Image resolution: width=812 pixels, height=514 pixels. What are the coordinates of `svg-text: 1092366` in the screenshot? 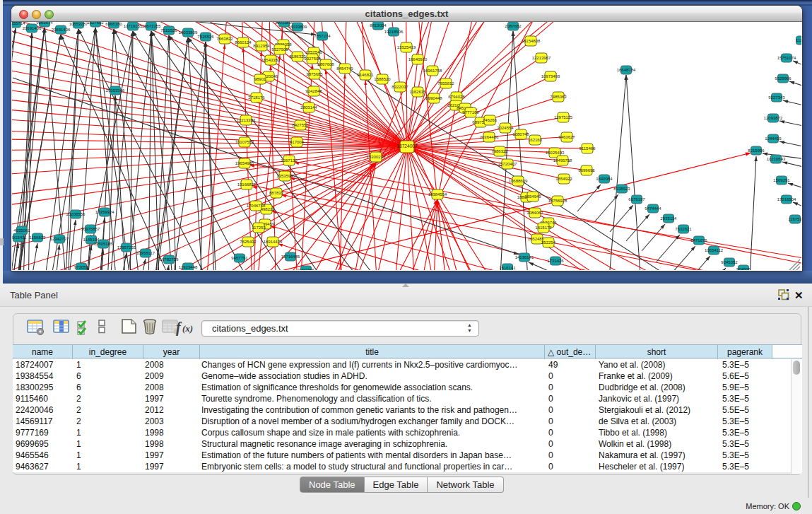 It's located at (306, 269).